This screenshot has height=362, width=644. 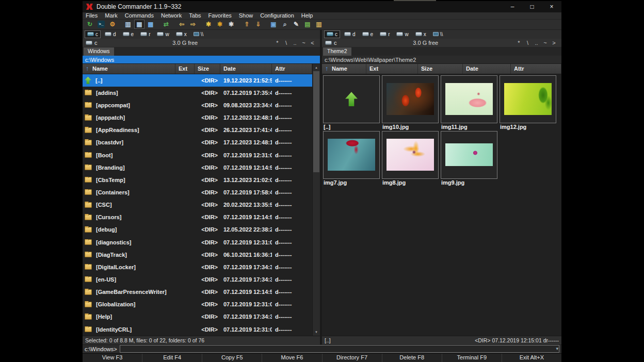 I want to click on full-view-icon: ▦, so click(x=139, y=24).